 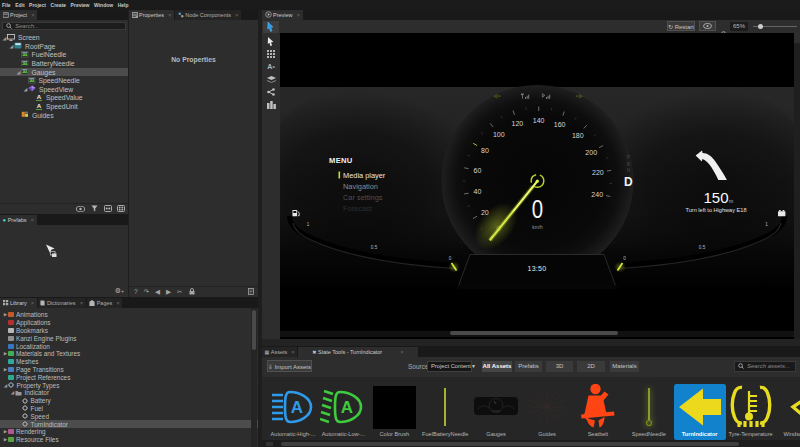 I want to click on svg-text: m, so click(x=731, y=201).